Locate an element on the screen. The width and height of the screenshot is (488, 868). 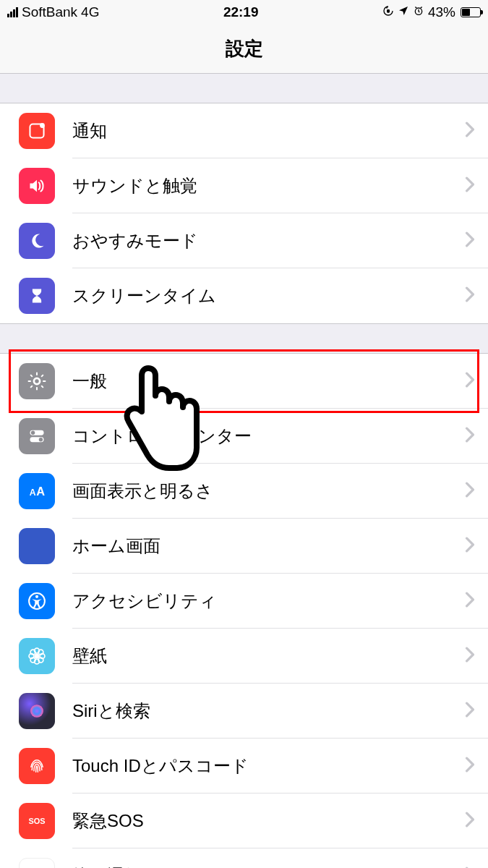
row-screentime: スクリーンタイム is located at coordinates (244, 296).